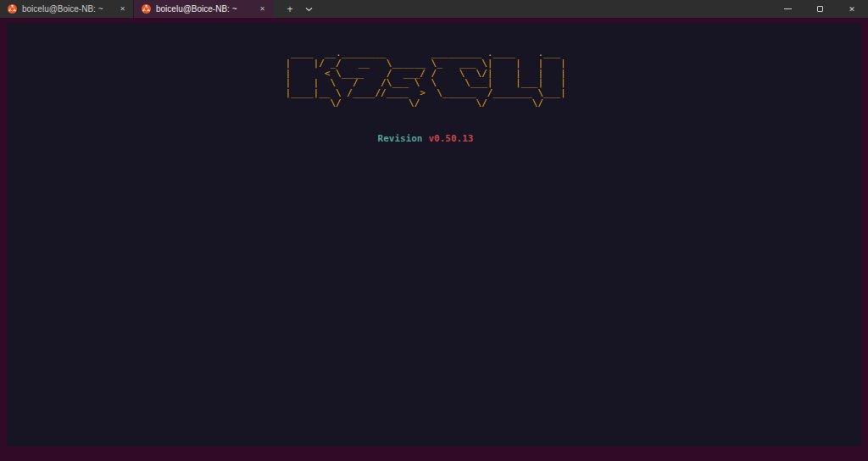 The image size is (868, 461). What do you see at coordinates (400, 139) in the screenshot?
I see `revision-label: Revision` at bounding box center [400, 139].